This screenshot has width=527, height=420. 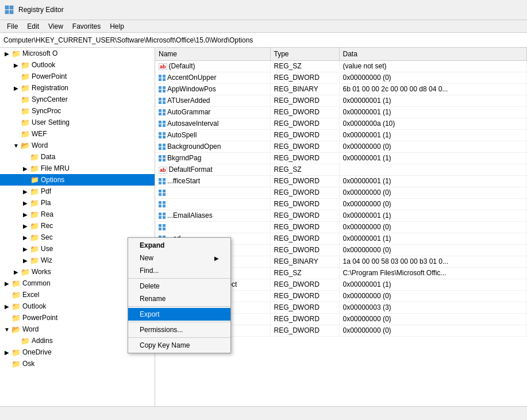 I want to click on tree-label: PowerPoint, so click(x=40, y=318).